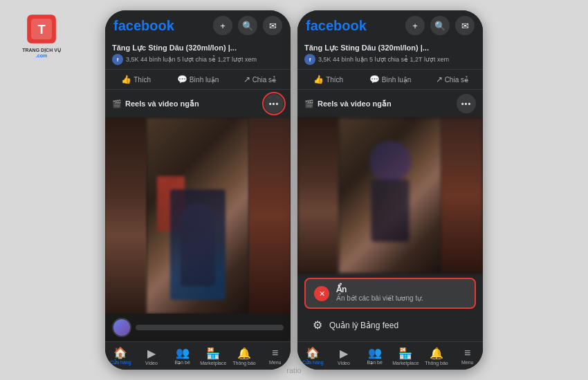 The image size is (588, 380). What do you see at coordinates (275, 356) in the screenshot?
I see `nav-menu-left: ≡ Menu` at bounding box center [275, 356].